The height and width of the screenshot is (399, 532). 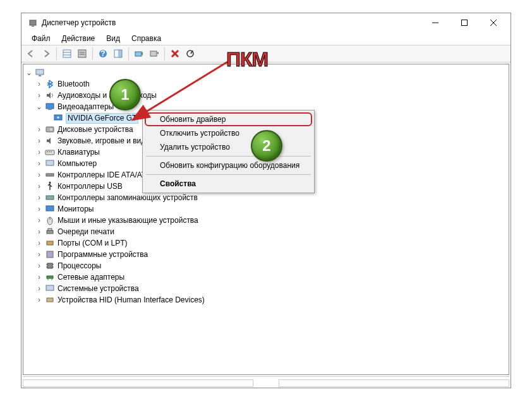 I want to click on monitor-icon, so click(x=50, y=209).